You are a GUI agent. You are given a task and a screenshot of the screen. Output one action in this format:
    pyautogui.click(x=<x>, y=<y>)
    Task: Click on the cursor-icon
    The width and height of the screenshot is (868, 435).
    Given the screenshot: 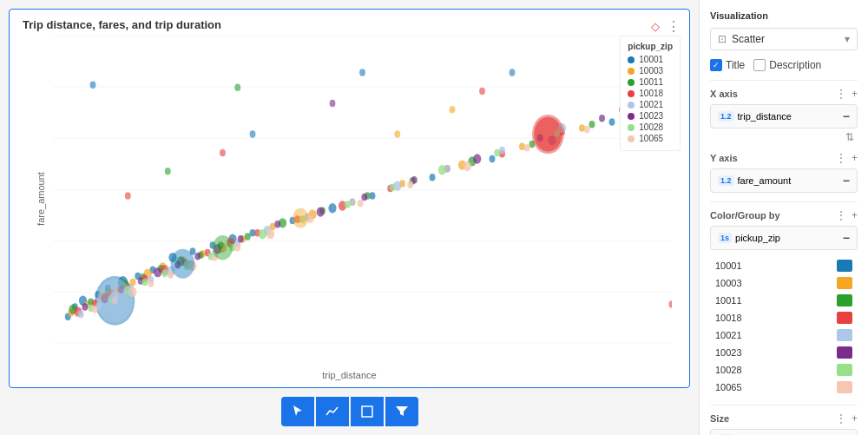 What is the action you would take?
    pyautogui.click(x=298, y=412)
    